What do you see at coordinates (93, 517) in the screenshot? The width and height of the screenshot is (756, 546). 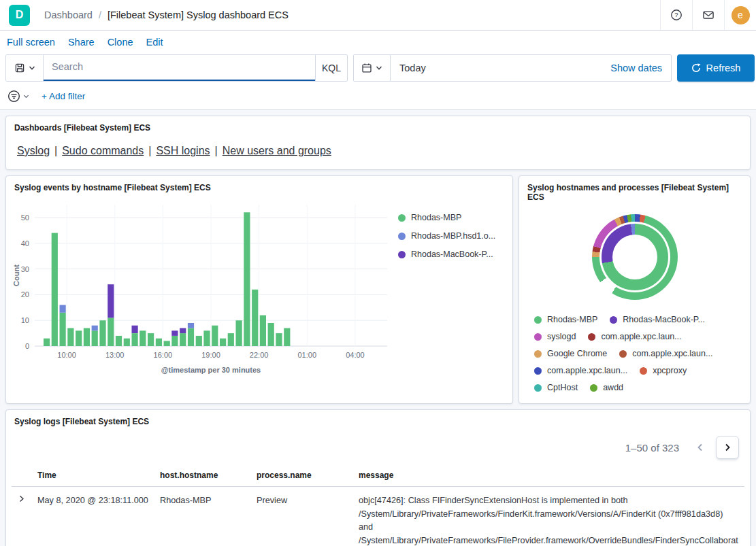 I see `log-time: May 8, 2020 @ 23:18:11.000` at bounding box center [93, 517].